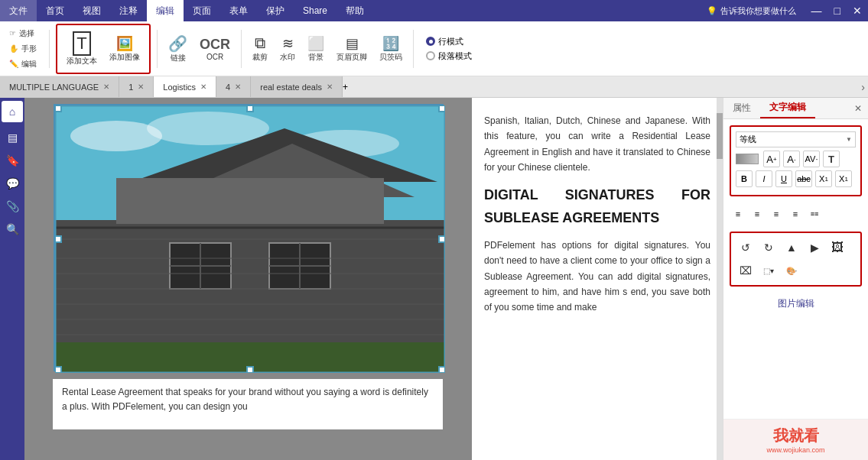  Describe the element at coordinates (14, 49) in the screenshot. I see `hand-icon: ✋` at that location.